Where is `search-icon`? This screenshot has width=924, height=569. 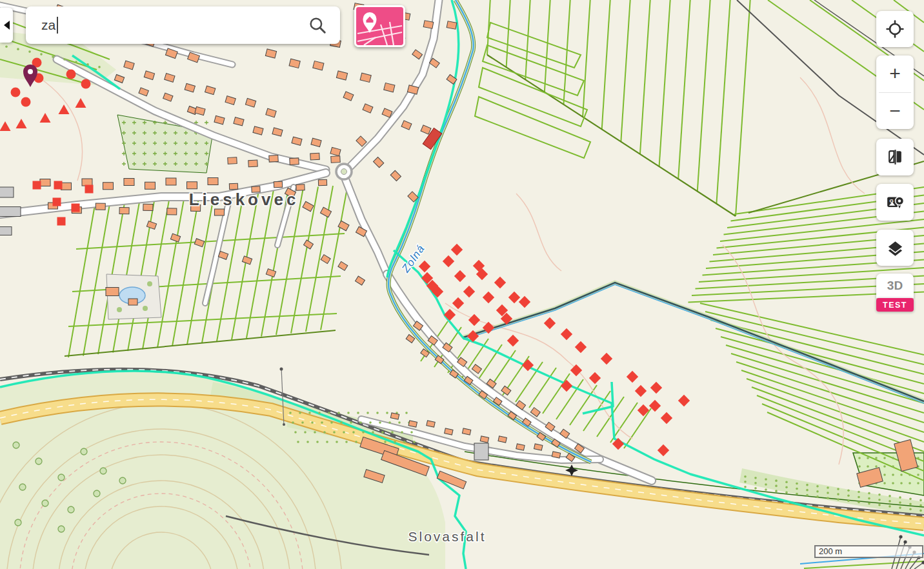
search-icon is located at coordinates (317, 25).